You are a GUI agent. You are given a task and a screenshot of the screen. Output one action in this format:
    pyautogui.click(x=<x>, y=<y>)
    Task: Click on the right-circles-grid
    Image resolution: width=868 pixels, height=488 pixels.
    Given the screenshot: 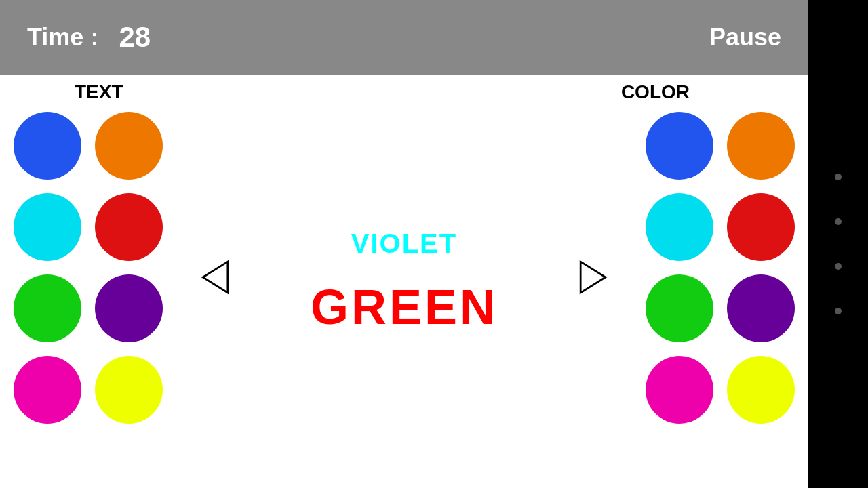 What is the action you would take?
    pyautogui.click(x=720, y=268)
    